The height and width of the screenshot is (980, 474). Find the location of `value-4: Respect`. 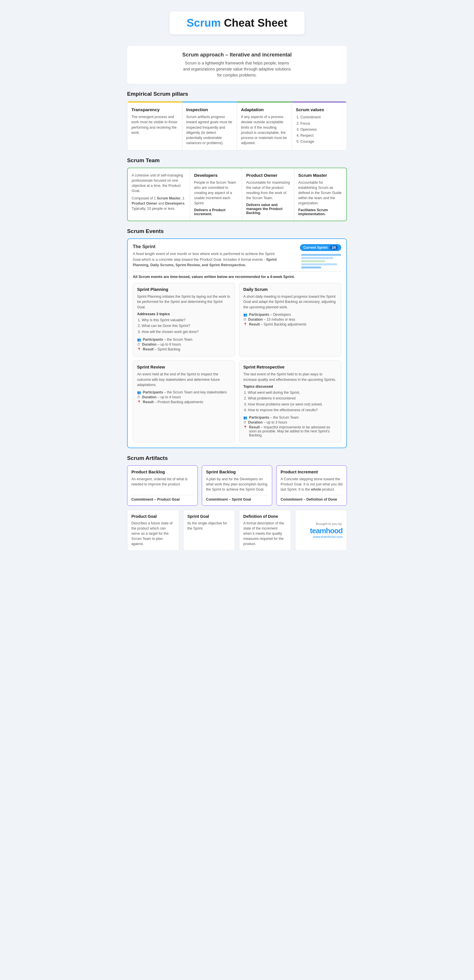

value-4: Respect is located at coordinates (322, 136).